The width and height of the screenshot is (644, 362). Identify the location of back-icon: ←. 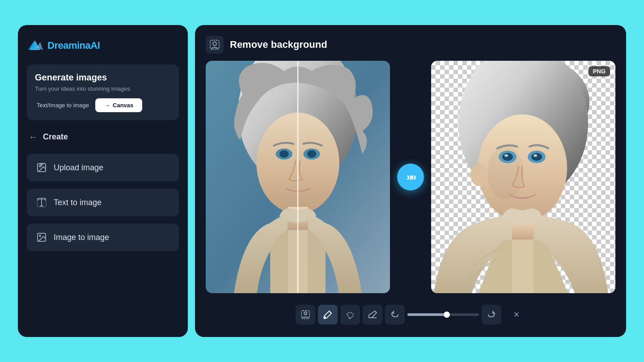
(33, 137).